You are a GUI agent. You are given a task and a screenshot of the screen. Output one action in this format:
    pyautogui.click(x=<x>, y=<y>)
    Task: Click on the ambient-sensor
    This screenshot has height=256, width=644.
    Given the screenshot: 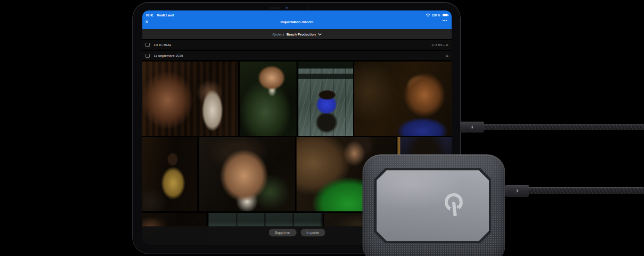 What is the action you would take?
    pyautogui.click(x=308, y=8)
    